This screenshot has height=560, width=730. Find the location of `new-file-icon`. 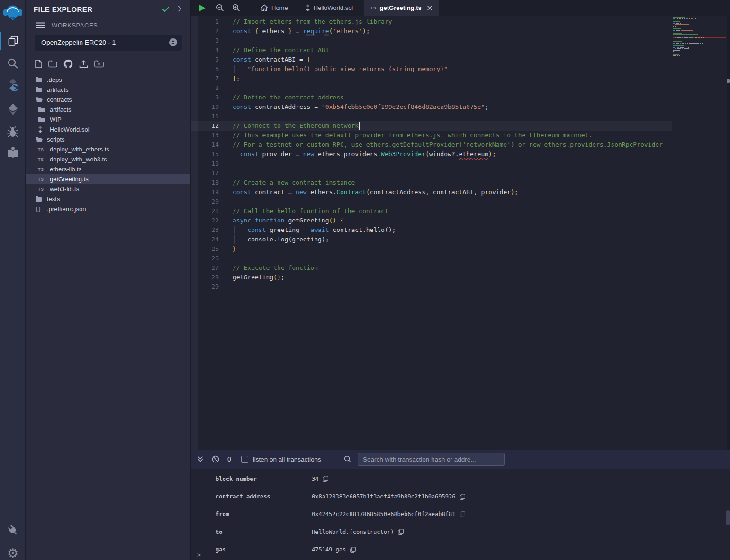

new-file-icon is located at coordinates (39, 64).